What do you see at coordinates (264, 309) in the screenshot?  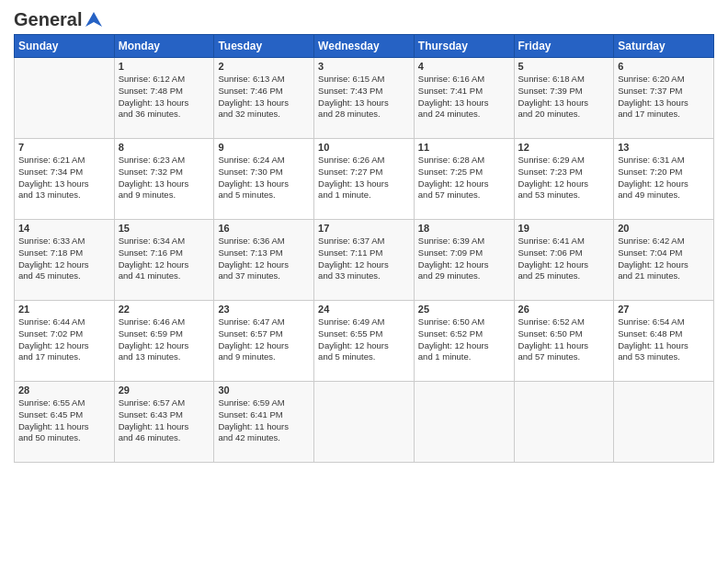 I see `day-number: 23` at bounding box center [264, 309].